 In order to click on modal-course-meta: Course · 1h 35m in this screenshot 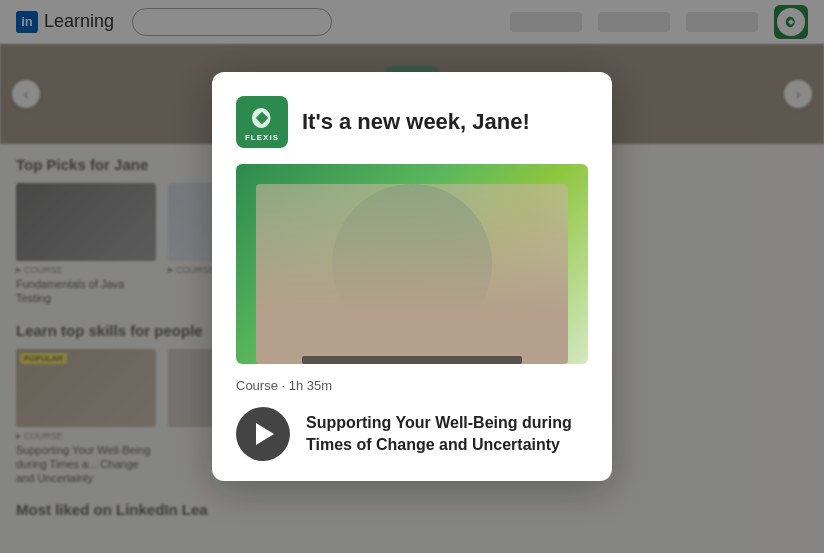, I will do `click(412, 386)`.